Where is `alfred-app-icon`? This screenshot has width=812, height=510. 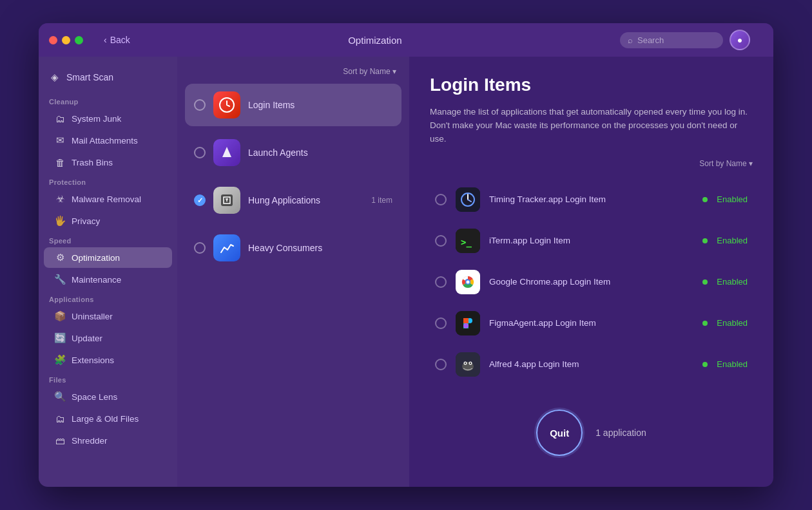
alfred-app-icon is located at coordinates (468, 364).